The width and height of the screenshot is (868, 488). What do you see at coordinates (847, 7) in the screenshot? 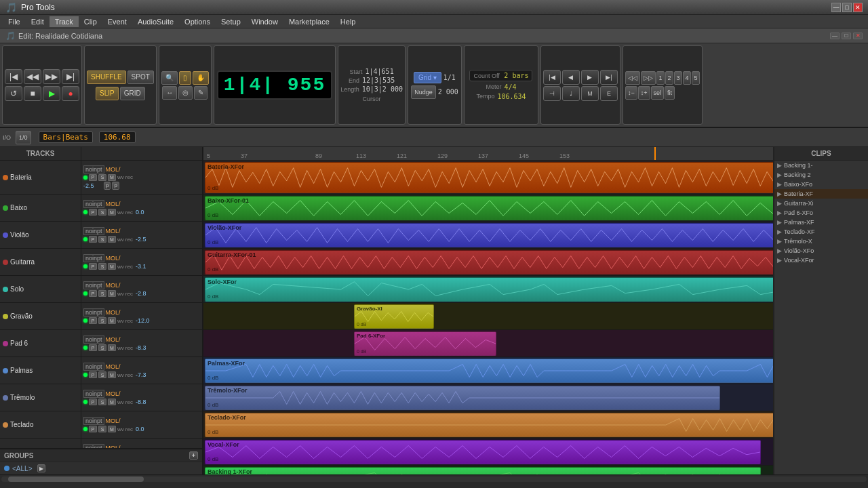
I see `maximize-button: □` at bounding box center [847, 7].